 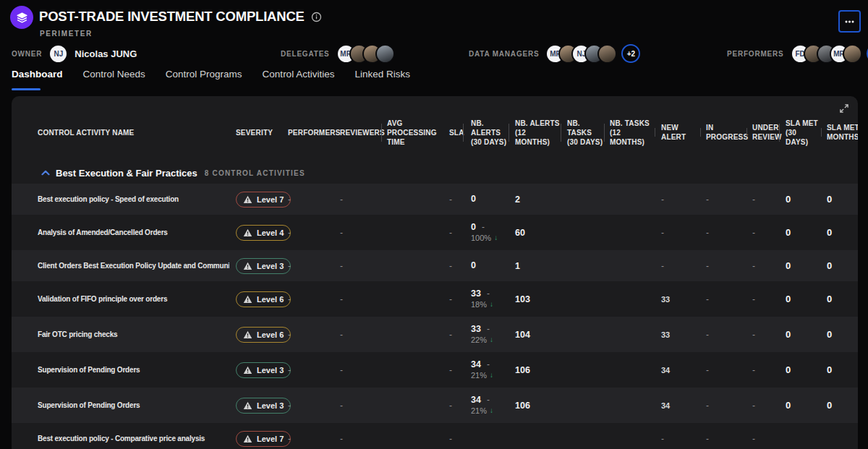 I want to click on column-header-sla-met-30d: SLA MET (30 DAYS), so click(x=800, y=133).